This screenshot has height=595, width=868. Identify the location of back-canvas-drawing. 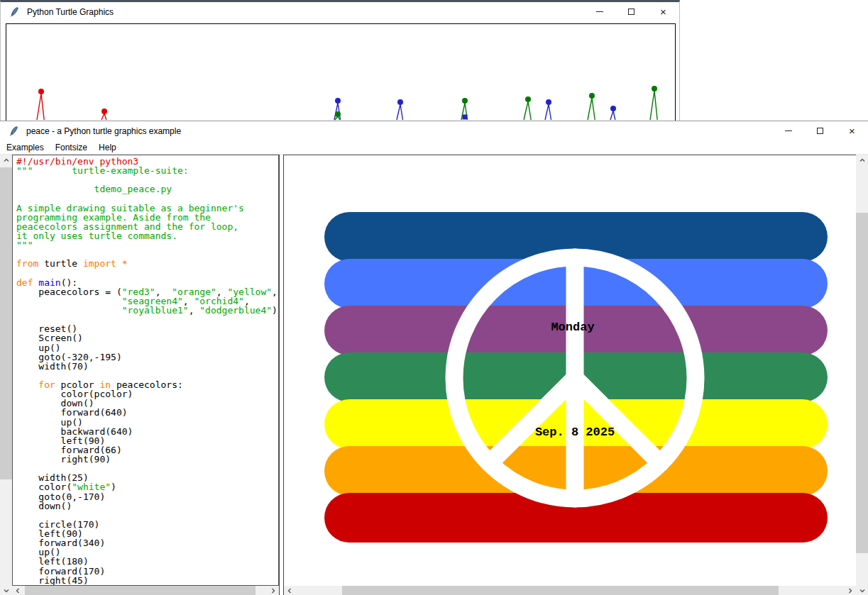
(341, 72).